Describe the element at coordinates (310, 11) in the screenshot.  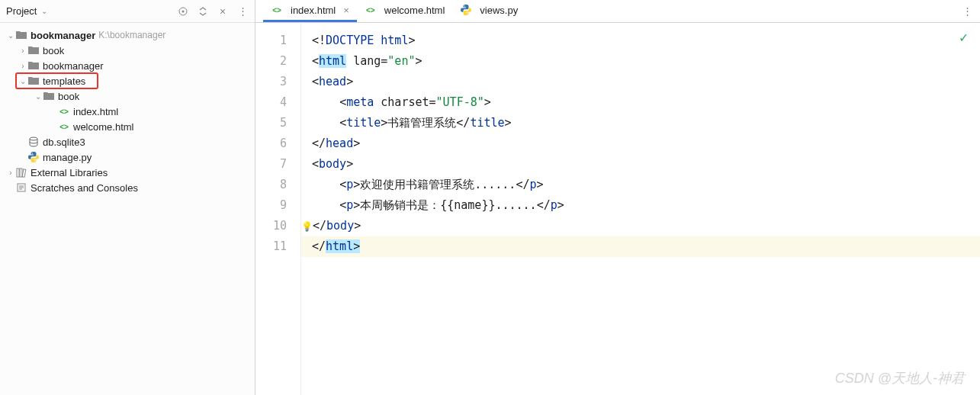
I see `tab-index-html: <> index.html ×` at that location.